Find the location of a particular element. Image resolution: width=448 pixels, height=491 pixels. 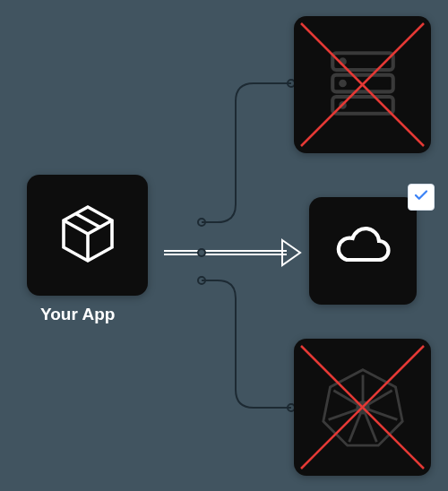

kubernetes-box is located at coordinates (362, 407).